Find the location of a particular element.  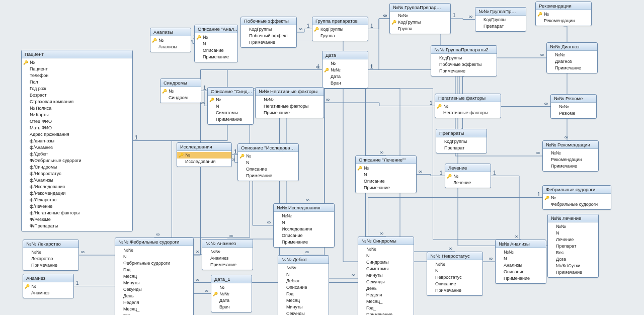

table-header: Лечение is located at coordinates (468, 168).